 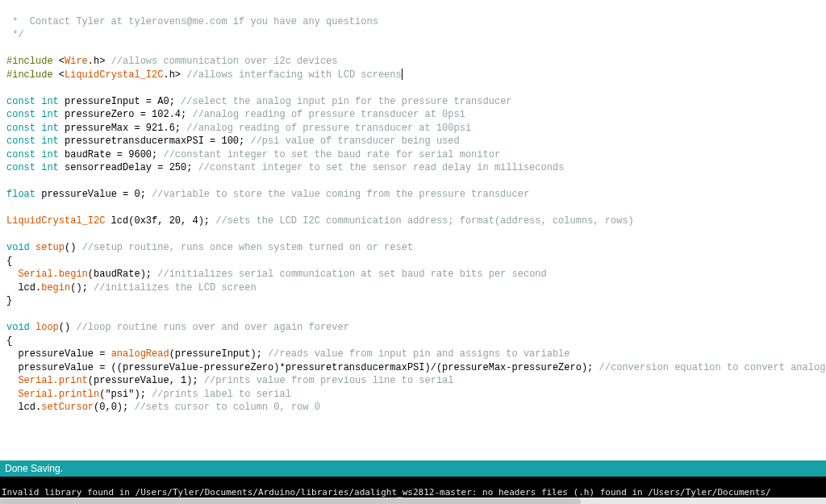 What do you see at coordinates (260, 102) in the screenshot?
I see `code-line: const int pressureInput = A0; //select t…` at bounding box center [260, 102].